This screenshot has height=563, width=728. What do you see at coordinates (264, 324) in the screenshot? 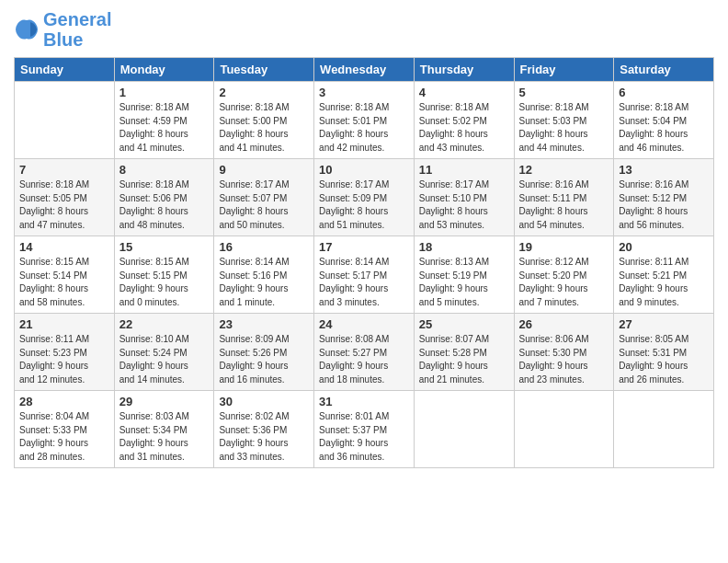
I see `day-number: 23` at bounding box center [264, 324].